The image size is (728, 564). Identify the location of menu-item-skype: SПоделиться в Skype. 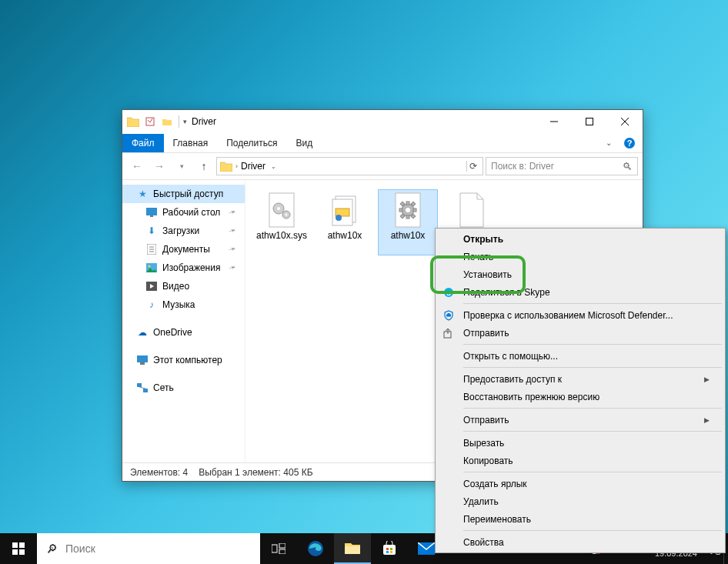
(580, 292).